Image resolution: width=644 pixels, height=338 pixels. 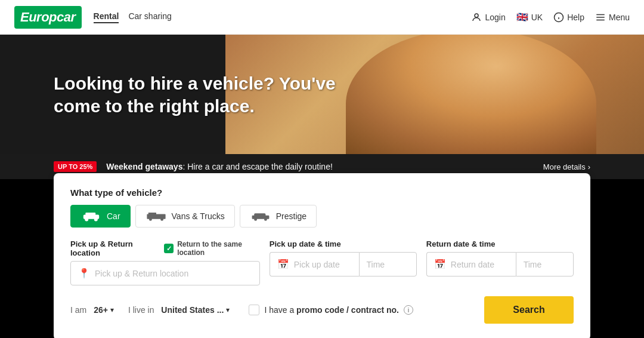 I want to click on age-value: 26+, so click(x=101, y=310).